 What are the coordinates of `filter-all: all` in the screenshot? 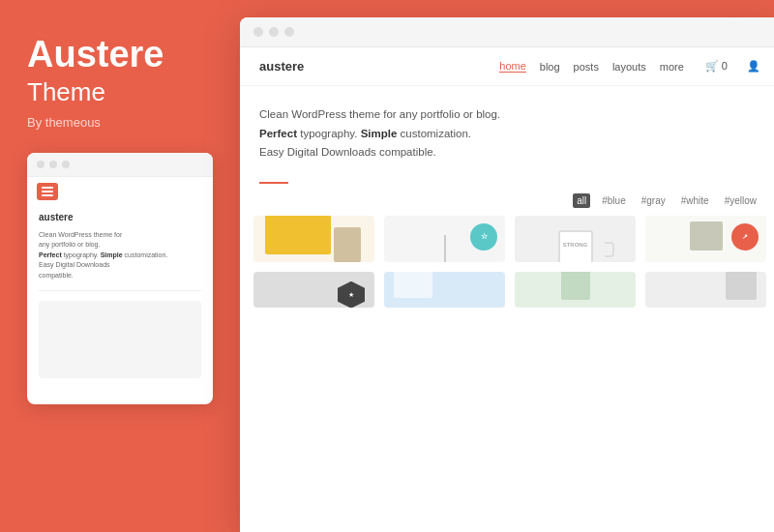 It's located at (581, 201).